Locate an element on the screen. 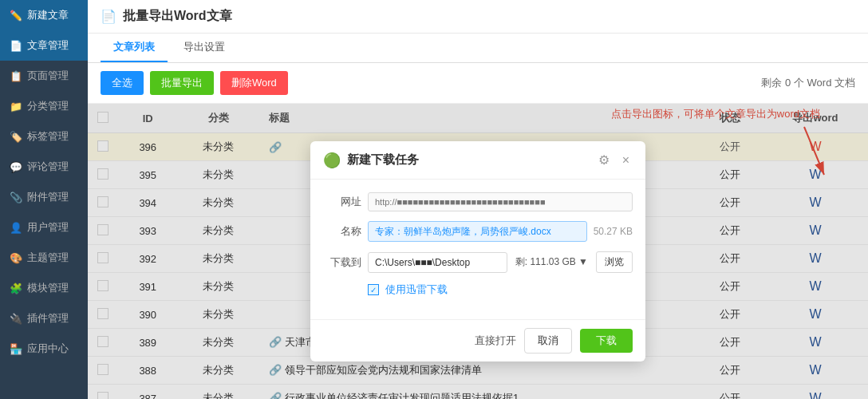 The height and width of the screenshot is (399, 868). select-all-button: 全选 is located at coordinates (122, 83).